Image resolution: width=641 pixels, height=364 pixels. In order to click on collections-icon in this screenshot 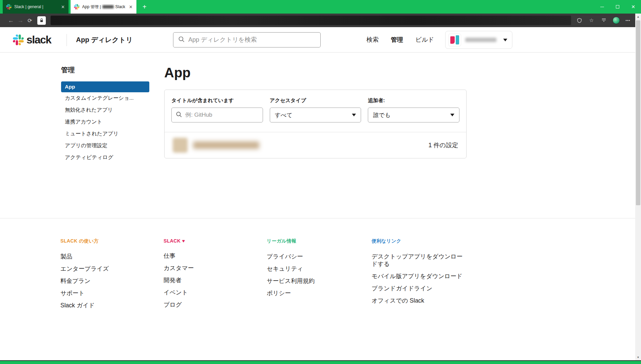, I will do `click(604, 20)`.